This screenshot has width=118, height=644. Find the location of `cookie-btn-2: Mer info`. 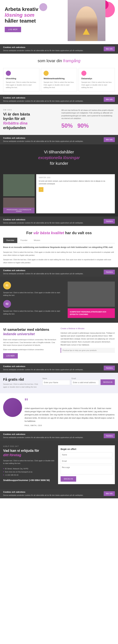

cookie-btn-2: Mer info is located at coordinates (109, 100).